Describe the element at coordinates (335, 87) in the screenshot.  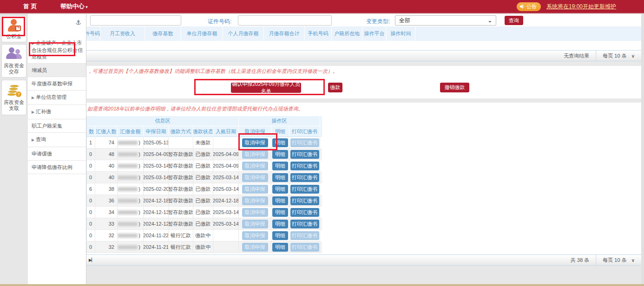
I see `pay-button: 缴款` at that location.